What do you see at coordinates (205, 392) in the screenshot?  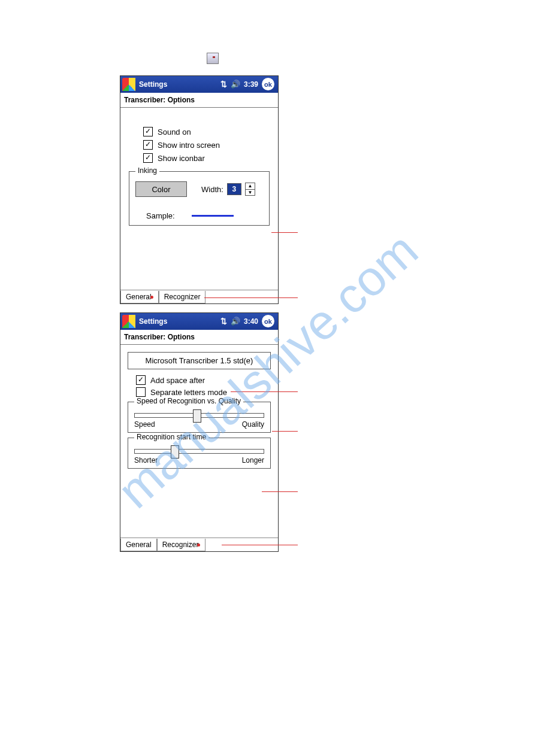 I see `checkbox-separate-letters: Separate letters mode` at bounding box center [205, 392].